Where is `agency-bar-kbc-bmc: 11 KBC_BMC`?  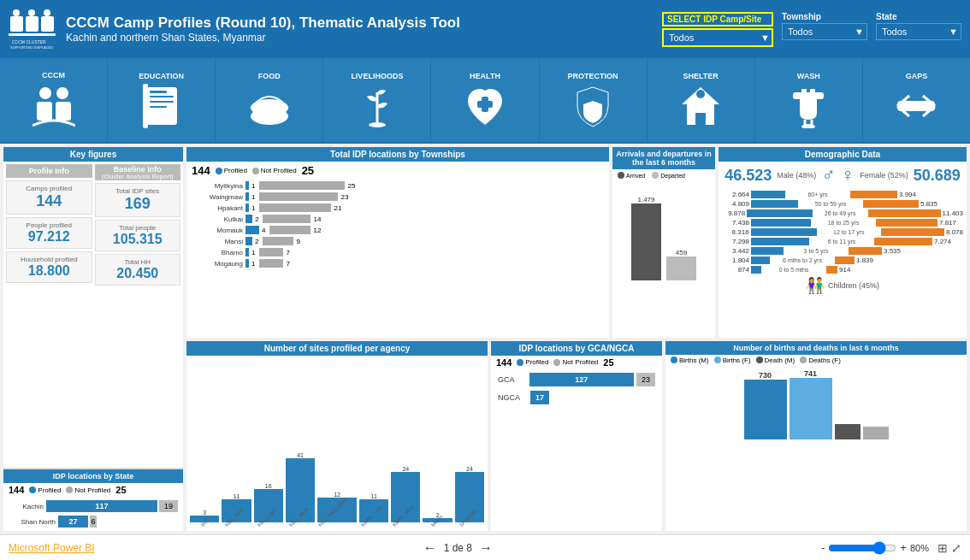
agency-bar-kbc-bmc: 11 KBC_BMC is located at coordinates (236, 511).